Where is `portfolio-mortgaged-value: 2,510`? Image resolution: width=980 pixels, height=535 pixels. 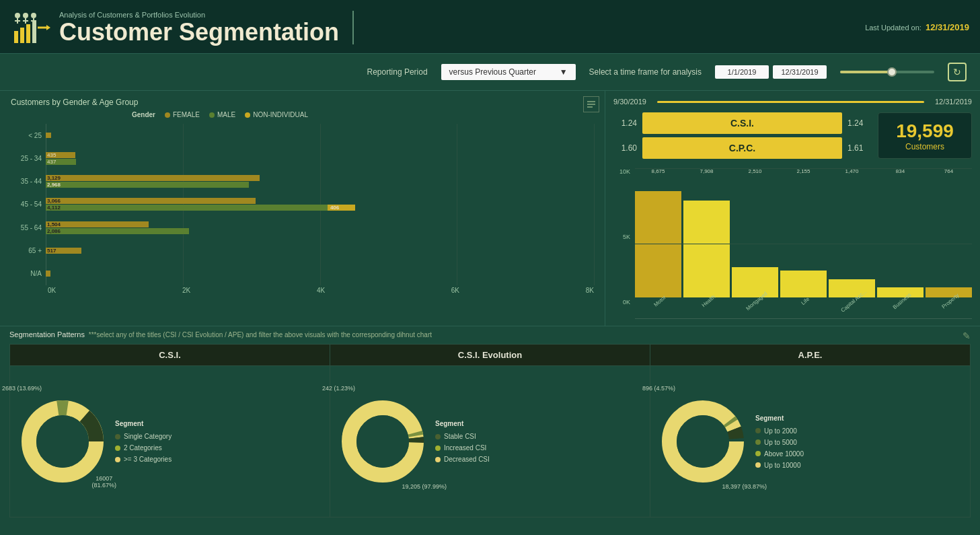
portfolio-mortgaged-value: 2,510 is located at coordinates (755, 171).